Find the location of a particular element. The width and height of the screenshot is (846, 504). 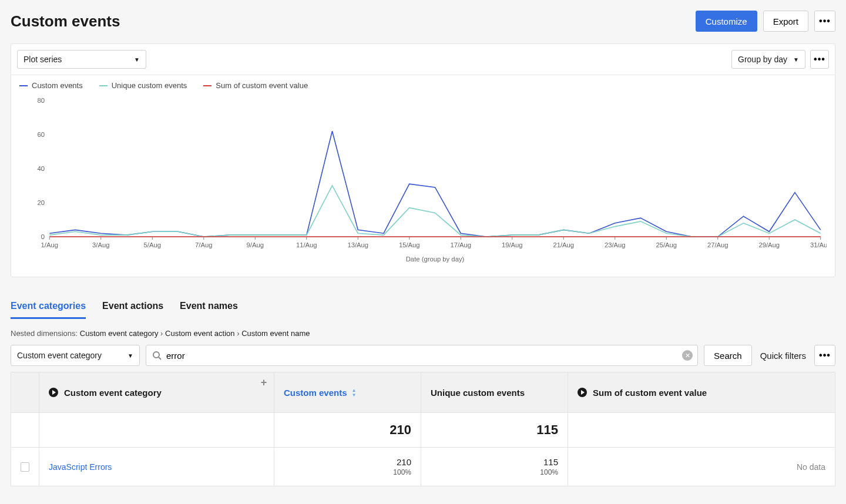

total-unique: 115 is located at coordinates (548, 430).